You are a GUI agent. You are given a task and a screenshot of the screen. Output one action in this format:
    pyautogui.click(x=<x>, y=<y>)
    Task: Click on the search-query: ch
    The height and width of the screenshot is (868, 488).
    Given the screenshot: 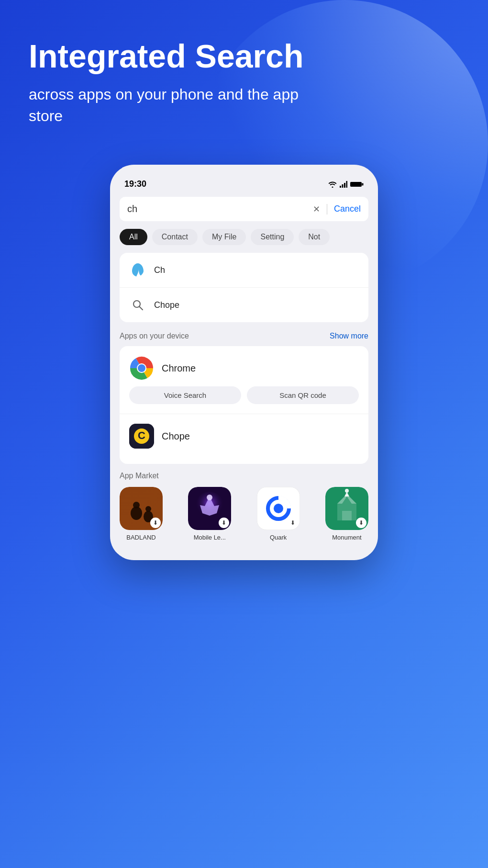 What is the action you would take?
    pyautogui.click(x=218, y=209)
    